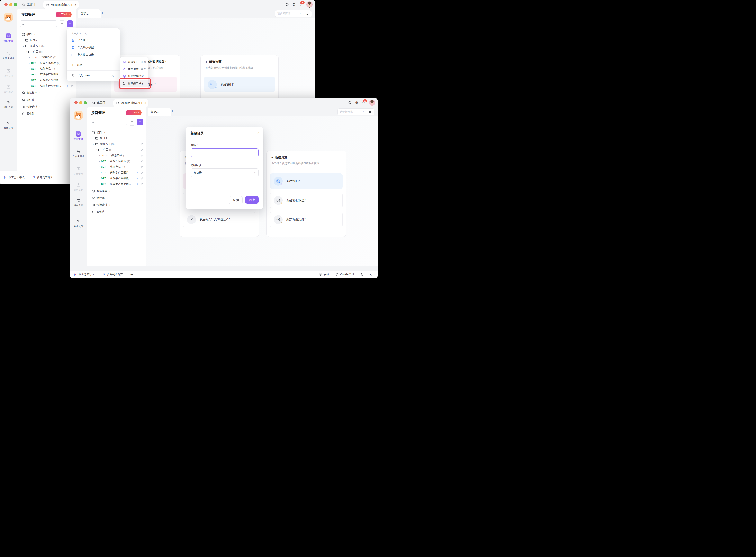 The image size is (756, 557). I want to click on rail-item-project-settings: 项目设置, so click(78, 202).